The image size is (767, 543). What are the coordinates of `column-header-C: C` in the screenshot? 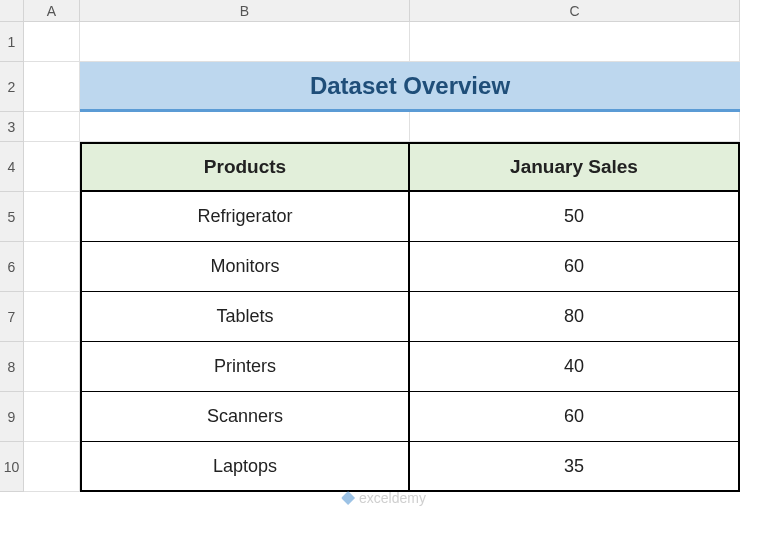 It's located at (575, 11).